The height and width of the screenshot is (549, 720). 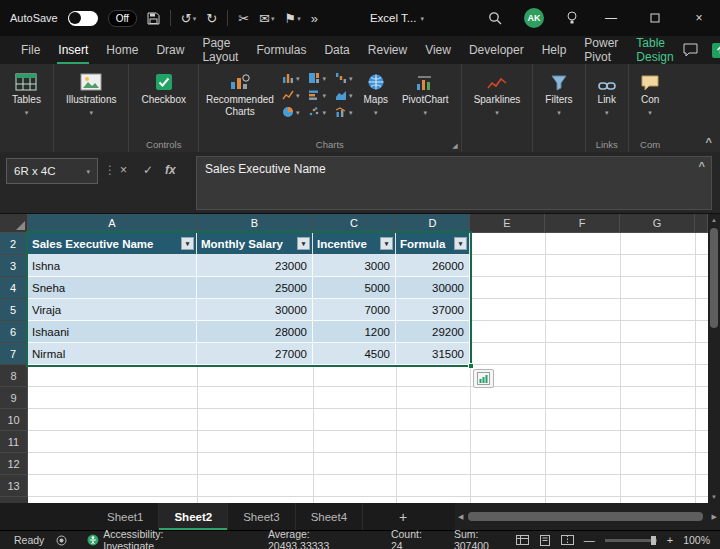 I want to click on row-header-2: 2, so click(x=14, y=244).